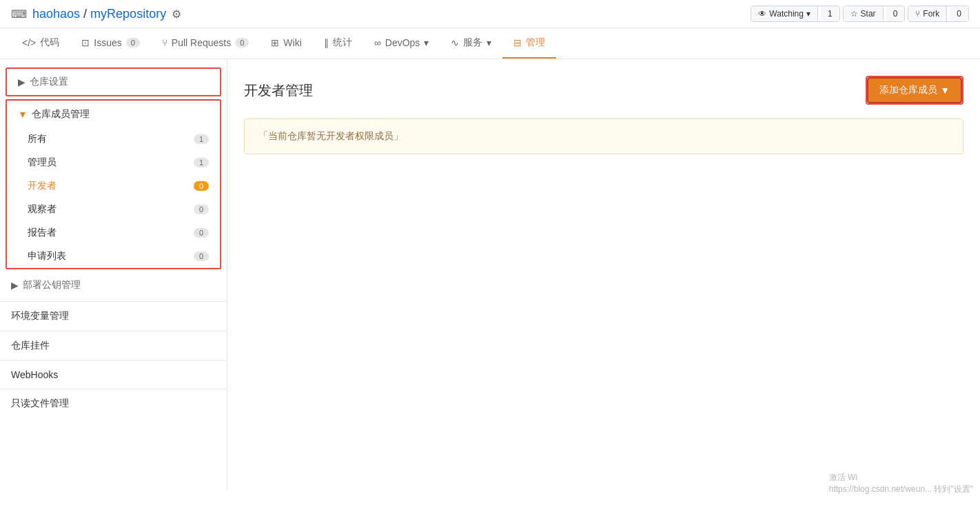 The image size is (980, 509). Describe the element at coordinates (113, 163) in the screenshot. I see `sidebar-item-admin: 管理员 1` at that location.